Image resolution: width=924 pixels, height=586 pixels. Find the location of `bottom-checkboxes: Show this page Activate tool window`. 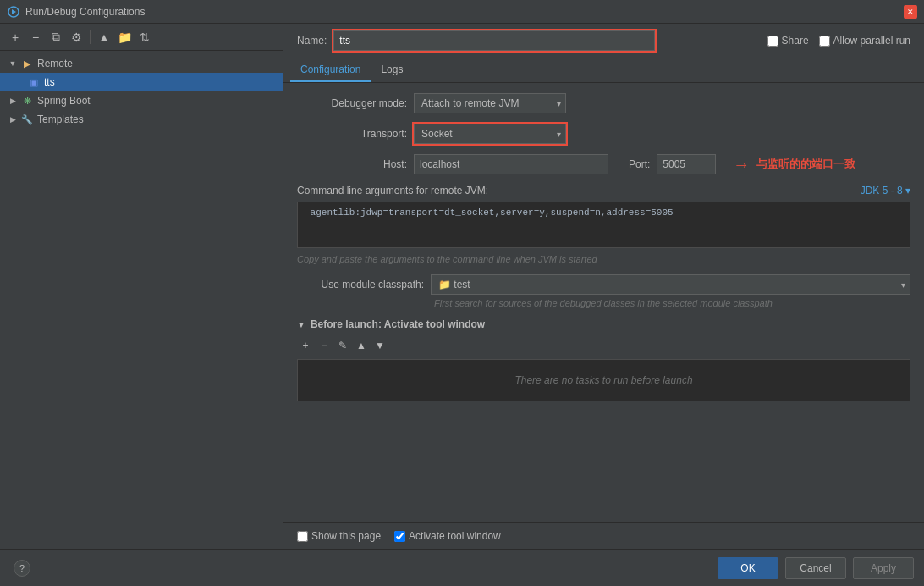

bottom-checkboxes: Show this page Activate tool window is located at coordinates (604, 535).